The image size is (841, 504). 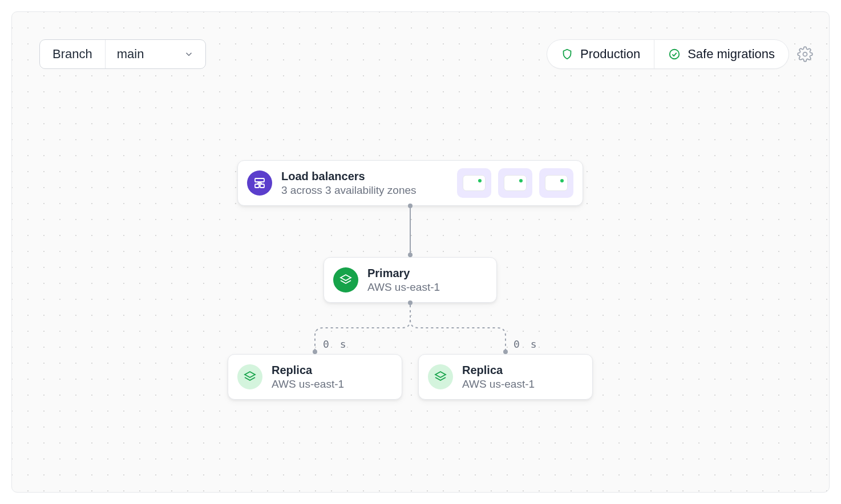 What do you see at coordinates (731, 54) in the screenshot?
I see `safe-migrations-label: Safe migrations` at bounding box center [731, 54].